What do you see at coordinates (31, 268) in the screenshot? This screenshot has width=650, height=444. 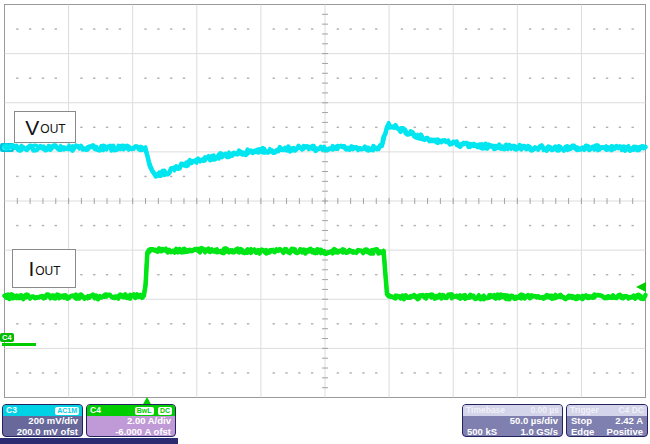 I see `iout-label-base: I` at bounding box center [31, 268].